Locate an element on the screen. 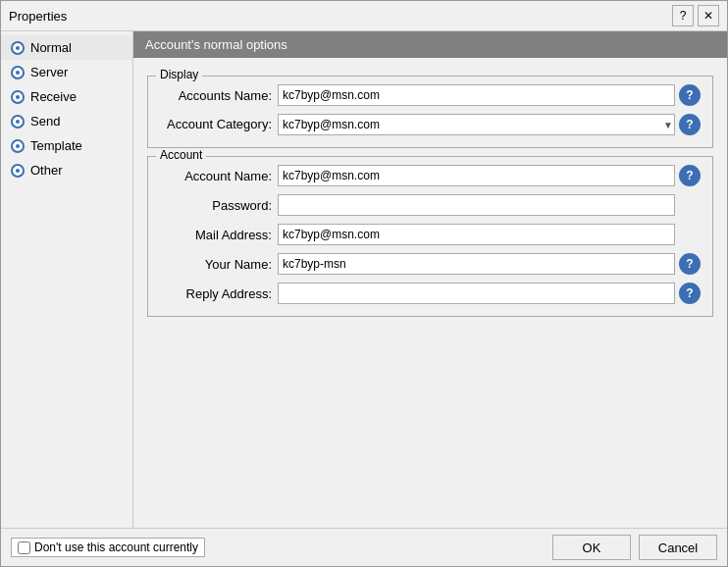 The width and height of the screenshot is (728, 567). accounts-name-row: Accounts Name: ? is located at coordinates (430, 95).